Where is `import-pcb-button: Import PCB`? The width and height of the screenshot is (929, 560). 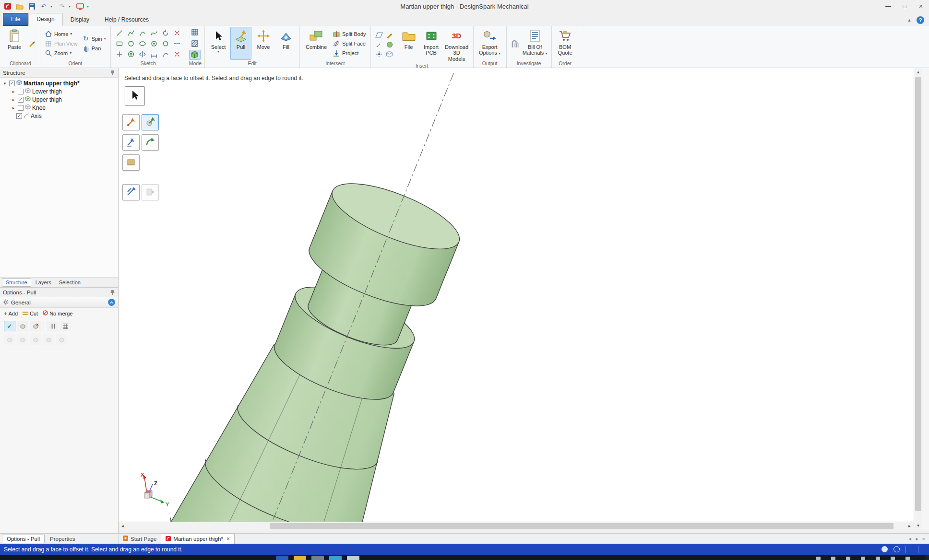 import-pcb-button: Import PCB is located at coordinates (431, 45).